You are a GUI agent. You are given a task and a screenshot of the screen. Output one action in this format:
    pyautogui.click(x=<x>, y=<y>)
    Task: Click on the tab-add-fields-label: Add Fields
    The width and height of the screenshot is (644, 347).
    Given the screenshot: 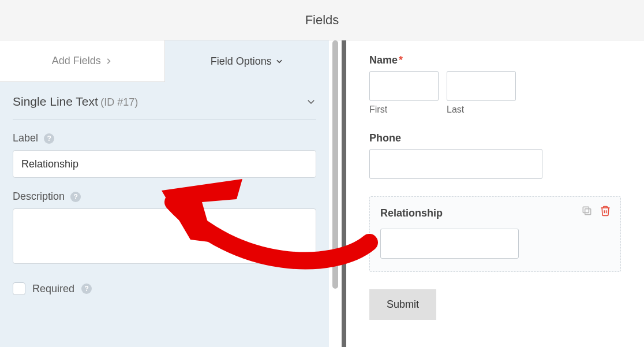 What is the action you would take?
    pyautogui.click(x=76, y=61)
    